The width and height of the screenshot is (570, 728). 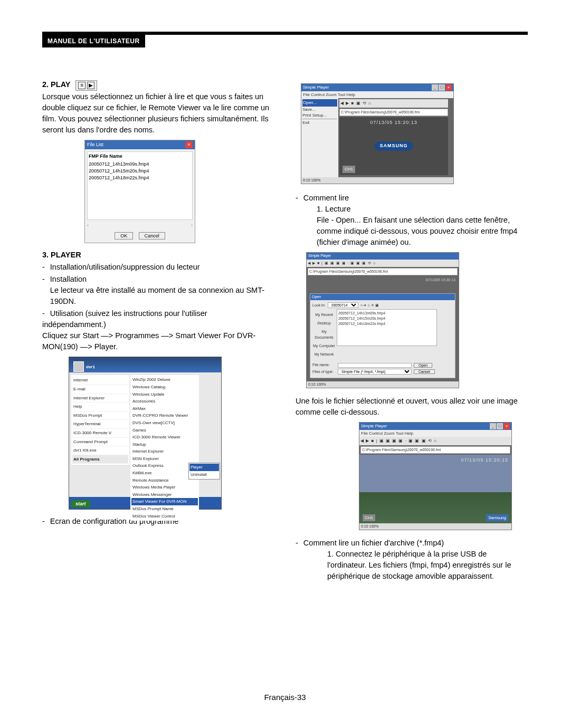 I want to click on filetype-label: Files of type:, so click(x=324, y=372).